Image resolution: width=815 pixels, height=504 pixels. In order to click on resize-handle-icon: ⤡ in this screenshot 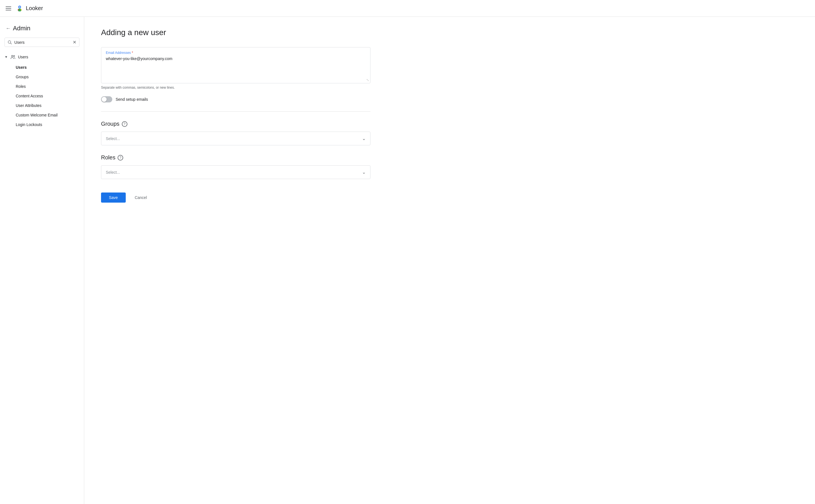, I will do `click(368, 80)`.